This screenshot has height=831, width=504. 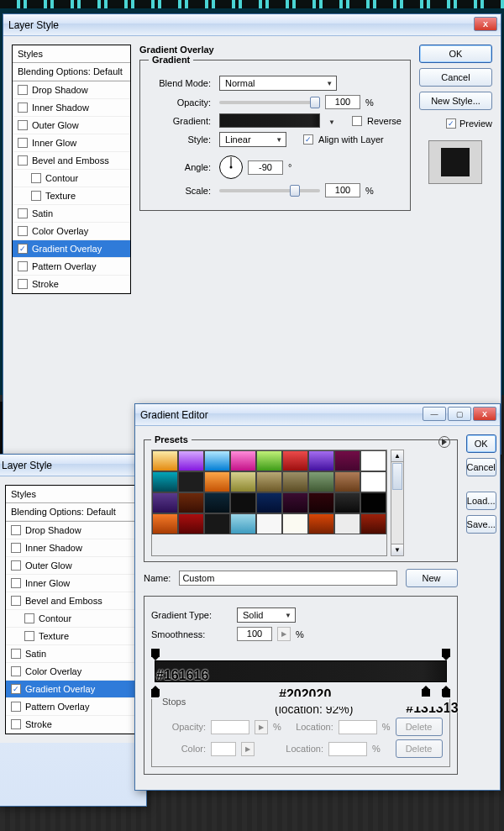 What do you see at coordinates (265, 168) in the screenshot?
I see `angle-value: -90` at bounding box center [265, 168].